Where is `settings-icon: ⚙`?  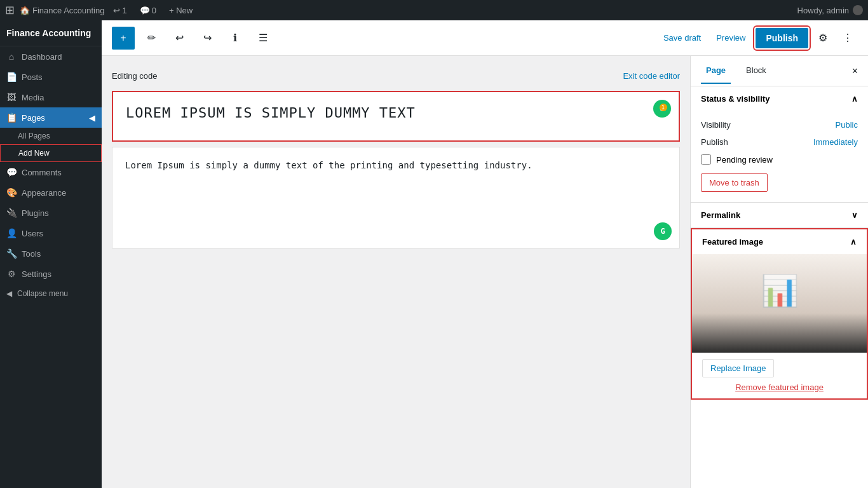 settings-icon: ⚙ is located at coordinates (11, 274).